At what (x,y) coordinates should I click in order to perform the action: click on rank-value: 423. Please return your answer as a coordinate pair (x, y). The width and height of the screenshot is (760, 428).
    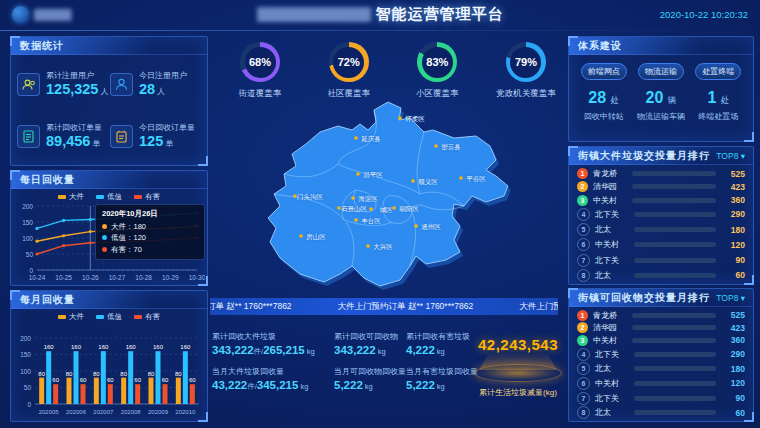
    Looking at the image, I should click on (733, 187).